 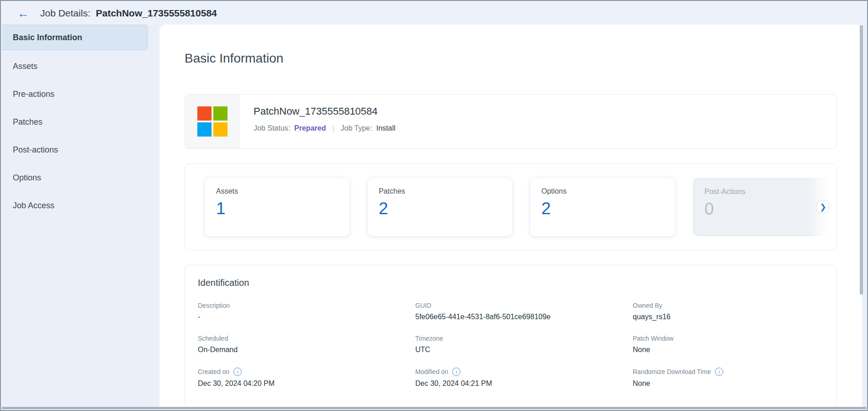 What do you see at coordinates (608, 191) in the screenshot?
I see `stat-card-label: Options` at bounding box center [608, 191].